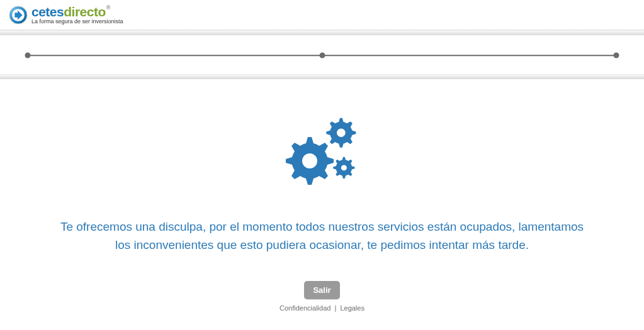  Describe the element at coordinates (84, 11) in the screenshot. I see `logo-part2: directo` at that location.